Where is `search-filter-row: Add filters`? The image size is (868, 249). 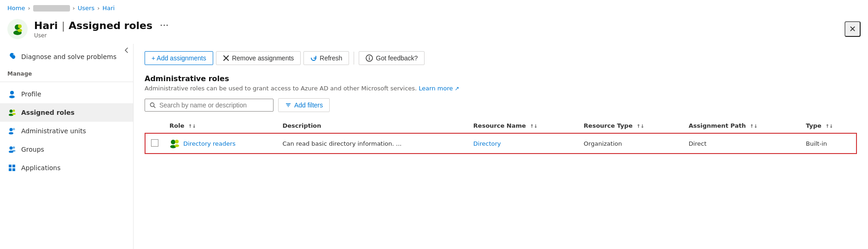 search-filter-row: Add filters is located at coordinates (501, 105).